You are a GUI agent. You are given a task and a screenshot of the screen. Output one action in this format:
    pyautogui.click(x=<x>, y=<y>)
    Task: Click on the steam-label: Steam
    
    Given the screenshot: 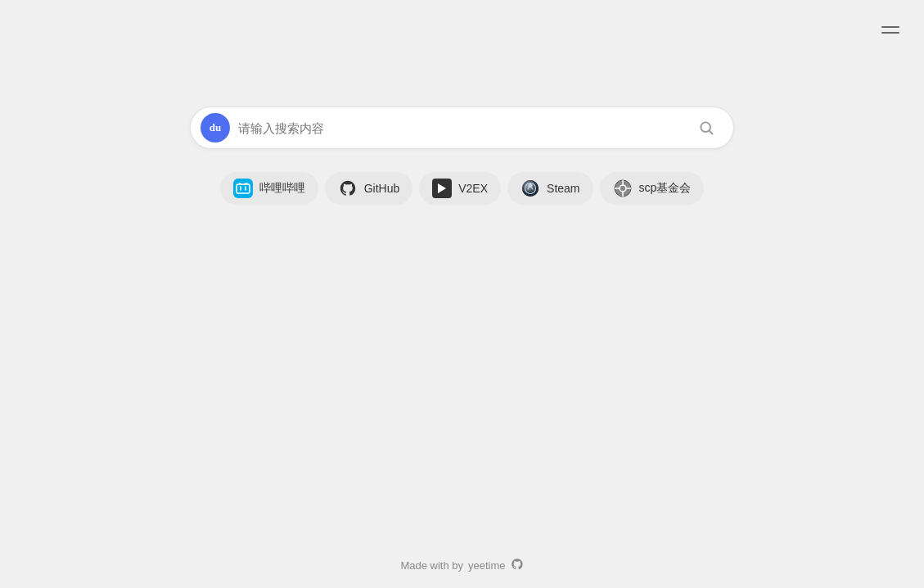 What is the action you would take?
    pyautogui.click(x=563, y=188)
    